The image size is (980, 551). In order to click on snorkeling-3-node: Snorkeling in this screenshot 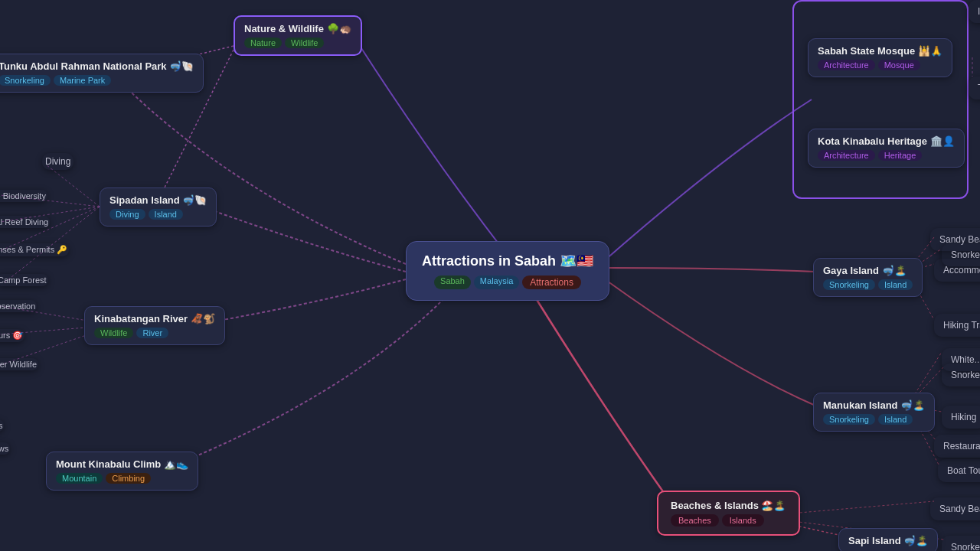, I will do `click(961, 543)`.